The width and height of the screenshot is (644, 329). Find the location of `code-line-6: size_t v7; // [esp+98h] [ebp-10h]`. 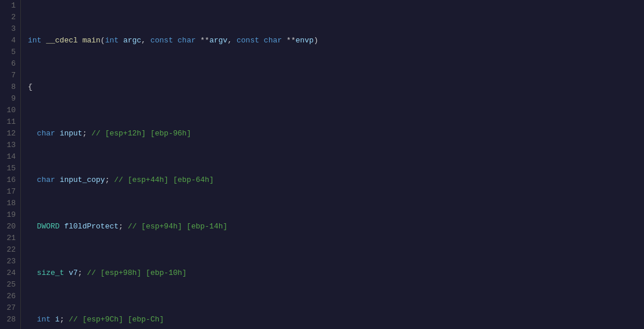

code-line-6: size_t v7; // [esp+98h] [ebp-10h] is located at coordinates (336, 273).